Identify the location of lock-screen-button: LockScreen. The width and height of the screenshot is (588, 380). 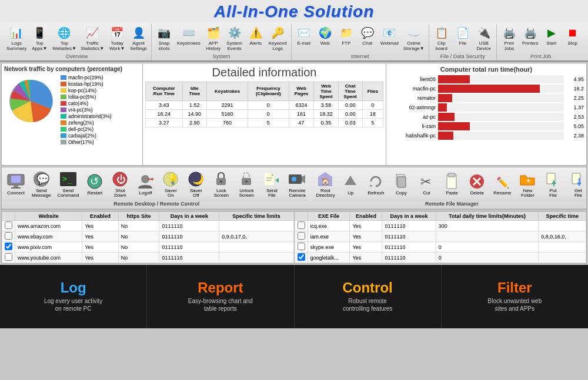
(221, 184).